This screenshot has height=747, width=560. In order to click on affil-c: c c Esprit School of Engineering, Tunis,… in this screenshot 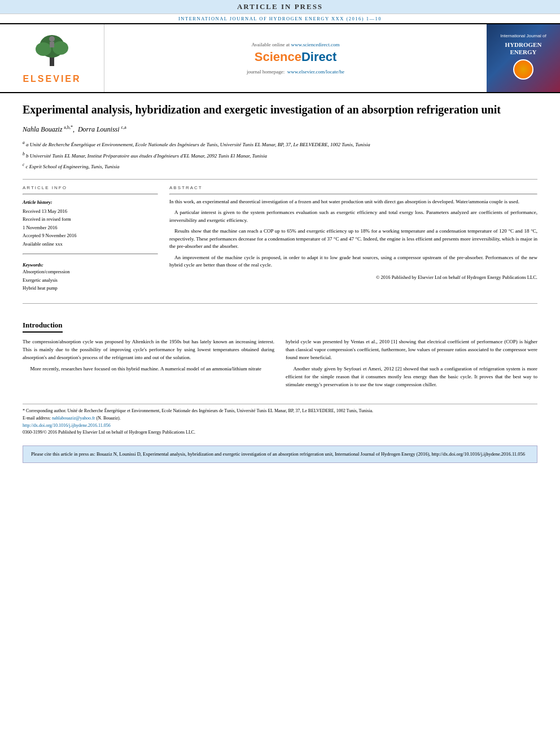, I will do `click(280, 166)`.